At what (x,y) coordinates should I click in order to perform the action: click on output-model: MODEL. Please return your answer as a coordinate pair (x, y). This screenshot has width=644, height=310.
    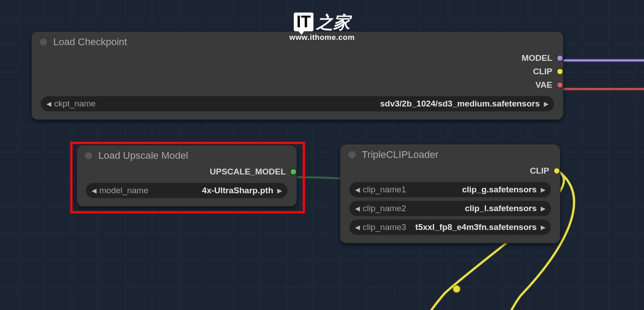
    Looking at the image, I should click on (542, 58).